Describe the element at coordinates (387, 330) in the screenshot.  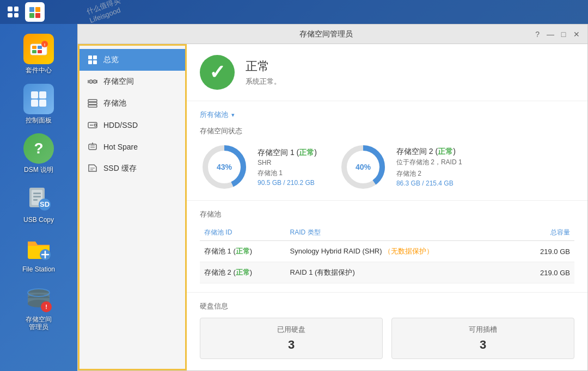
I see `disk-section: 硬盘信息 已用硬盘 3 可用插槽 3` at that location.